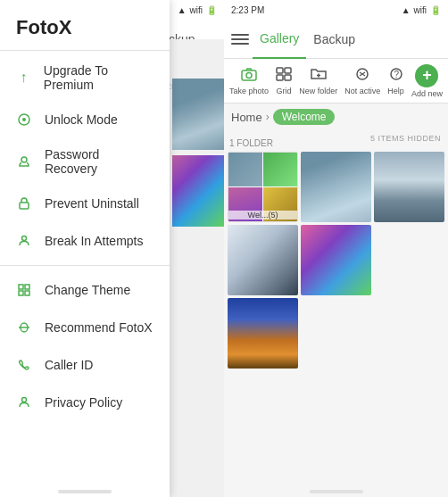 This screenshot has height=497, width=448. I want to click on help-button: ? Help, so click(396, 81).